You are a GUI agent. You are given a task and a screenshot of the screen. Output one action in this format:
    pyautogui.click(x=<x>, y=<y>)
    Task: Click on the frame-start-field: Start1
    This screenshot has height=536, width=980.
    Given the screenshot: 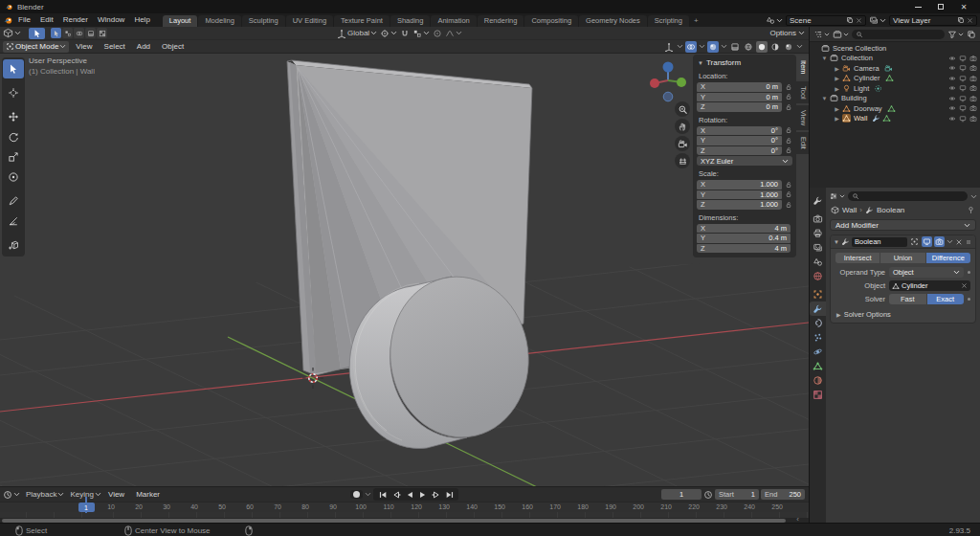 What is the action you would take?
    pyautogui.click(x=737, y=494)
    